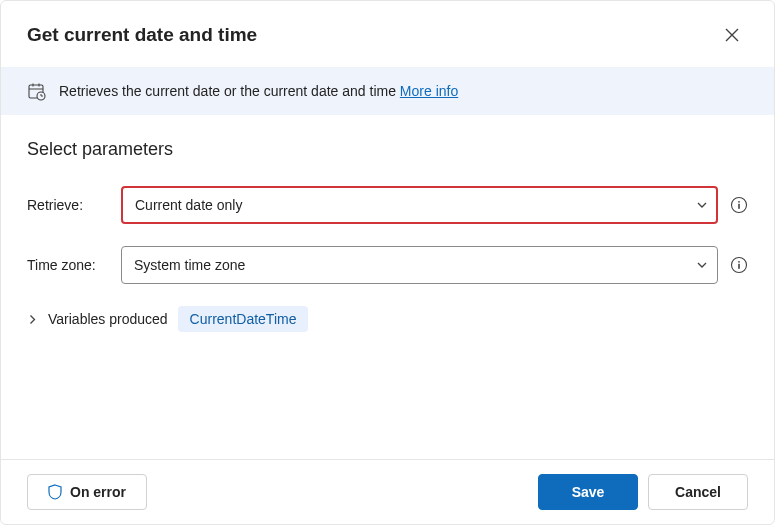 The image size is (775, 525). I want to click on variables-row: Variables produced CurrentDateTime, so click(388, 319).